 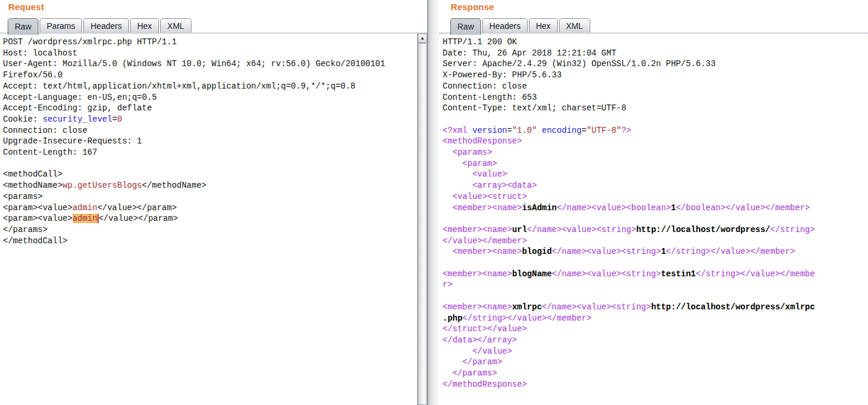 I want to click on code-segment: http://localhost/wordpress/xmlrpc, so click(x=733, y=307).